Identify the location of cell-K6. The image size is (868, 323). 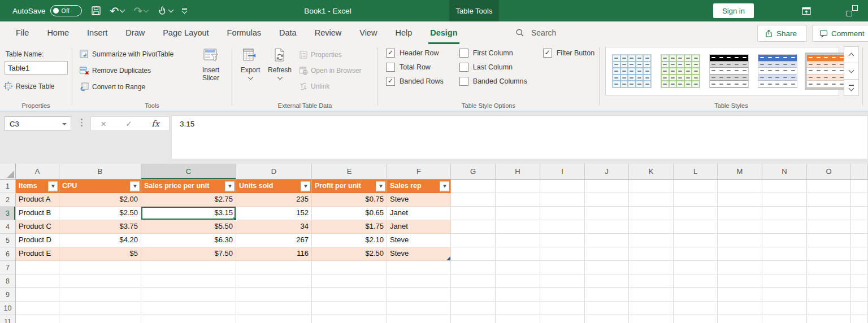
(651, 254).